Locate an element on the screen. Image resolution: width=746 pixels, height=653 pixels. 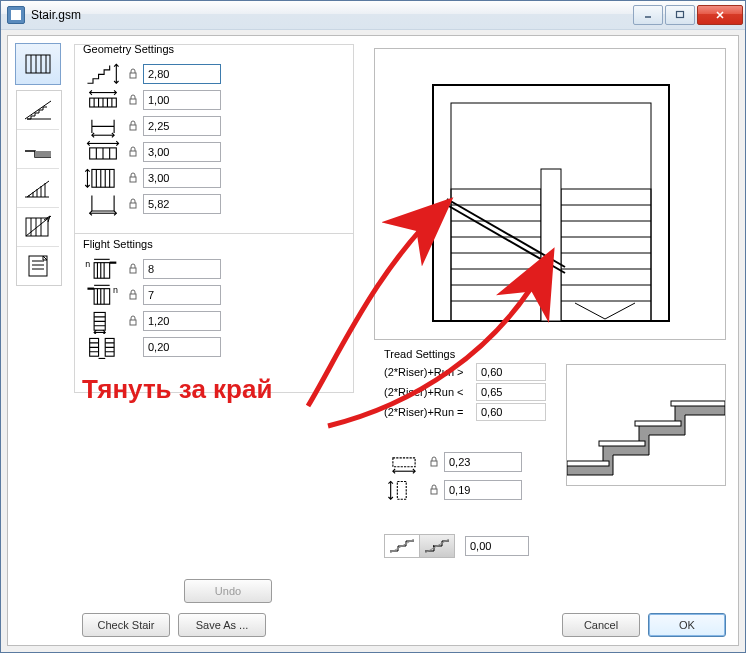
flight-input-2: 7 is located at coordinates (182, 295).